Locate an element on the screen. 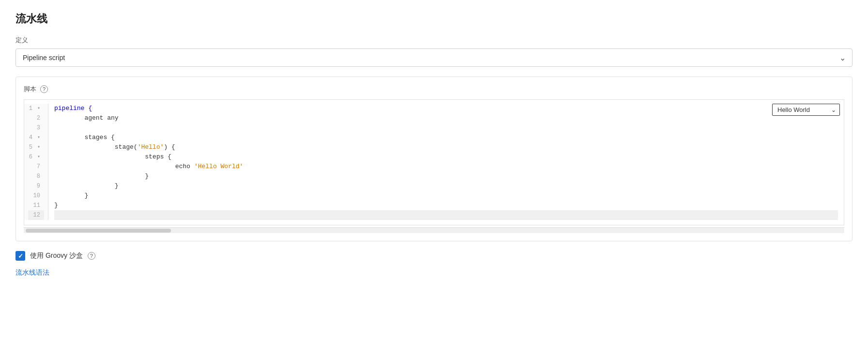 The image size is (868, 345). code-token: 'Hello World' is located at coordinates (219, 167).